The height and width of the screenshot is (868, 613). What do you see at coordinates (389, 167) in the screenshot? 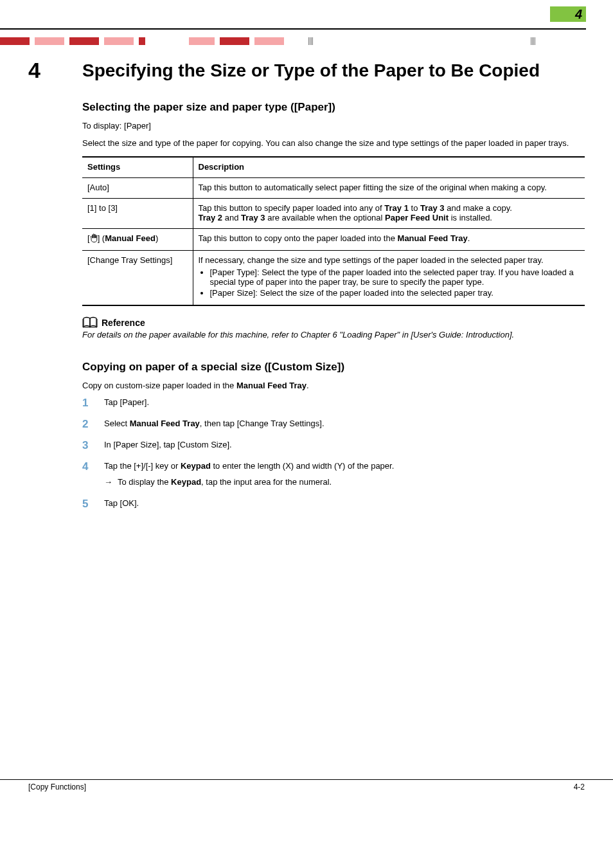
I see `table-header: Description` at bounding box center [389, 167].